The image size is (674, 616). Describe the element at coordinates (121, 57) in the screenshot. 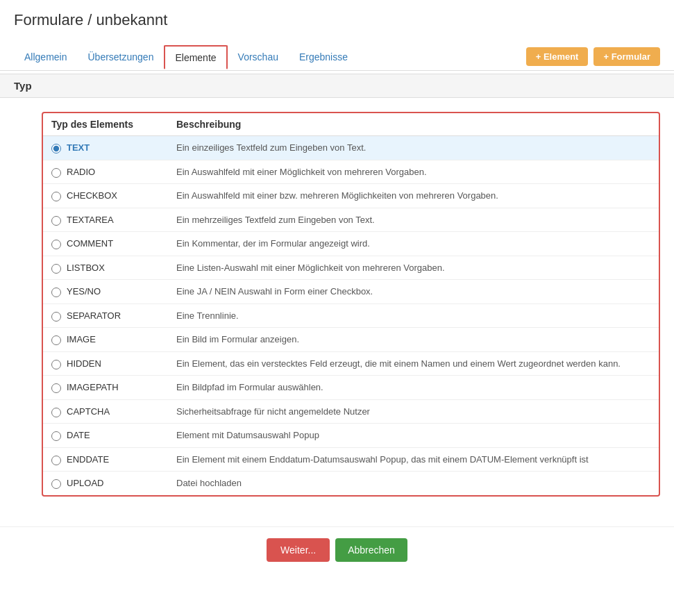

I see `tab-uebersetzungen: Übersetzungen` at that location.